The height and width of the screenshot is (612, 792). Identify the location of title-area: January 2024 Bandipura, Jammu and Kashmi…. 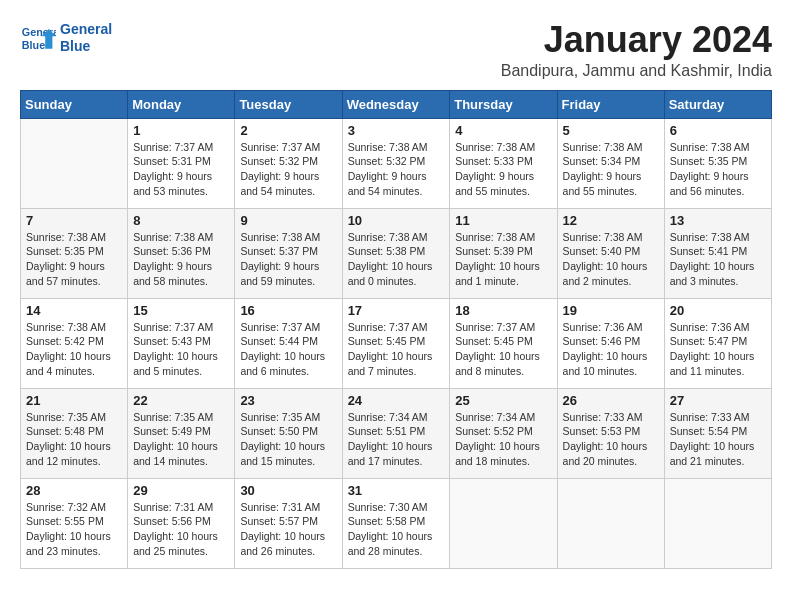
(636, 50).